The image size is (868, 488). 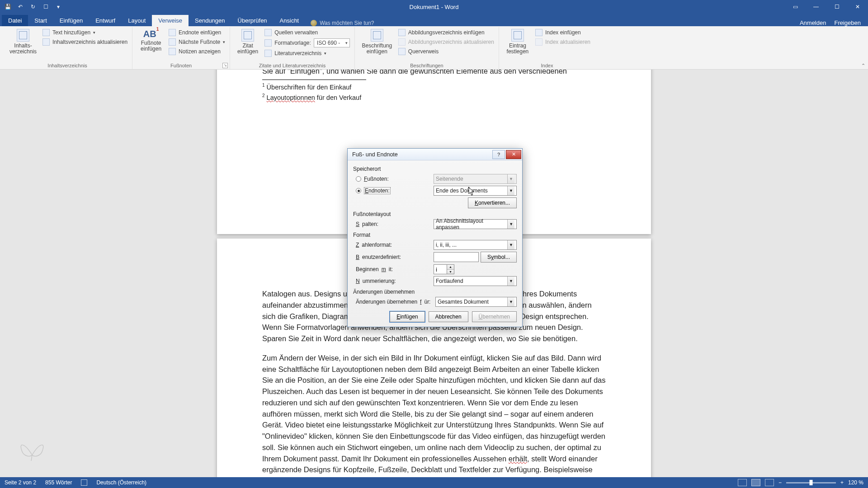 I want to click on dialog-close-icon: ✕, so click(x=514, y=155).